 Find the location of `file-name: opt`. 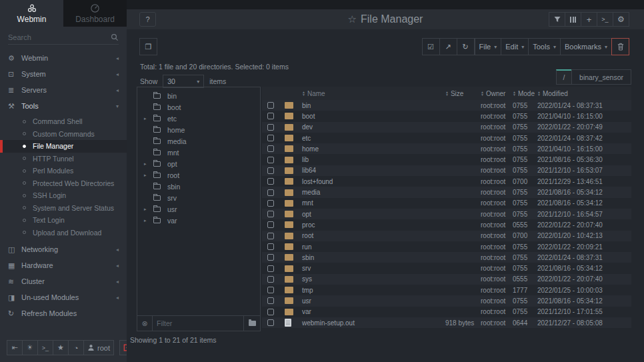

file-name: opt is located at coordinates (373, 215).